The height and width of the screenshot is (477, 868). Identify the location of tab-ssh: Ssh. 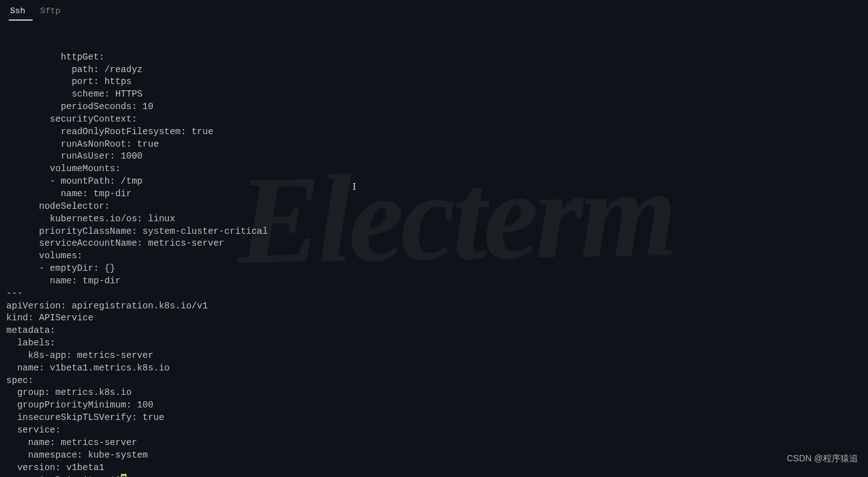
(21, 11).